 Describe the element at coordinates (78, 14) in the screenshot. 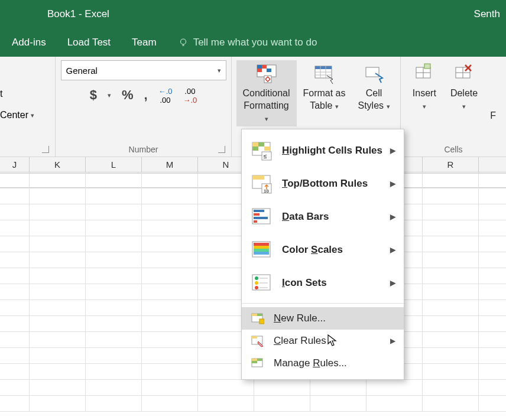

I see `workbook-title: Book1 - Excel` at that location.